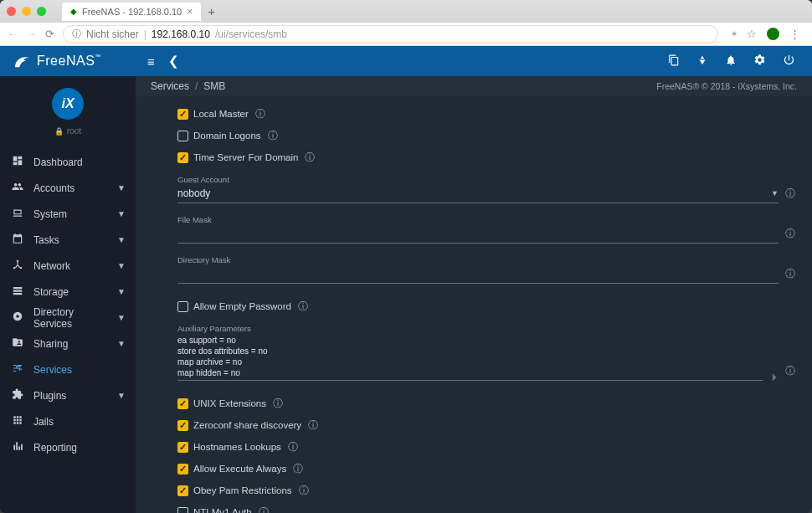 Image resolution: width=812 pixels, height=513 pixels. What do you see at coordinates (182, 157) in the screenshot?
I see `time-server-checkbox: ✓` at bounding box center [182, 157].